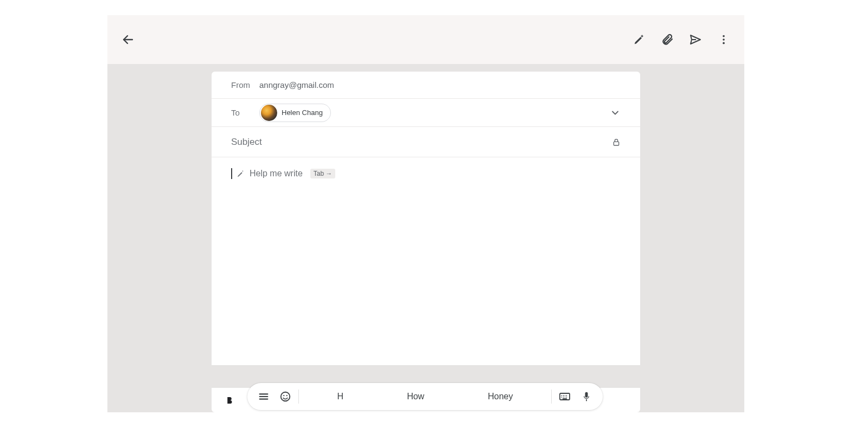 The height and width of the screenshot is (434, 868). I want to click on text-cursor, so click(232, 174).